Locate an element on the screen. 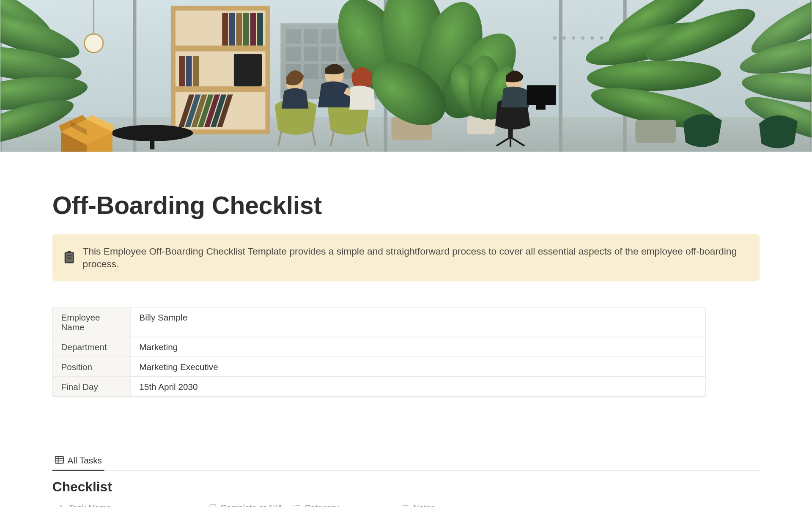 Image resolution: width=812 pixels, height=507 pixels. list-icon is located at coordinates (297, 505).